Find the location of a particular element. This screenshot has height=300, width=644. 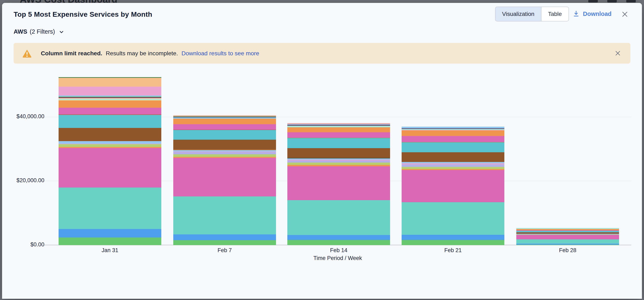

x-axis-tick-label: Feb 28 is located at coordinates (568, 250).